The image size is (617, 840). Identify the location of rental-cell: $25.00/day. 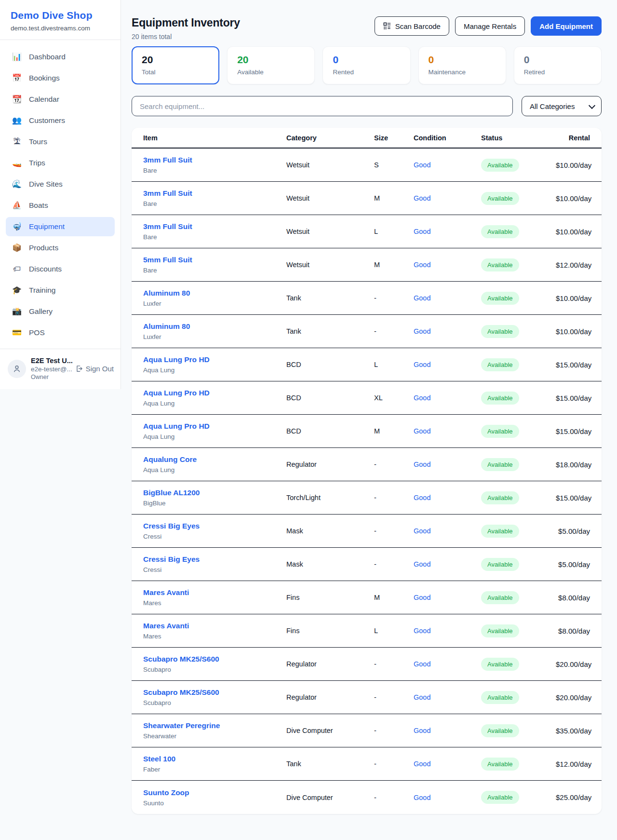
(574, 798).